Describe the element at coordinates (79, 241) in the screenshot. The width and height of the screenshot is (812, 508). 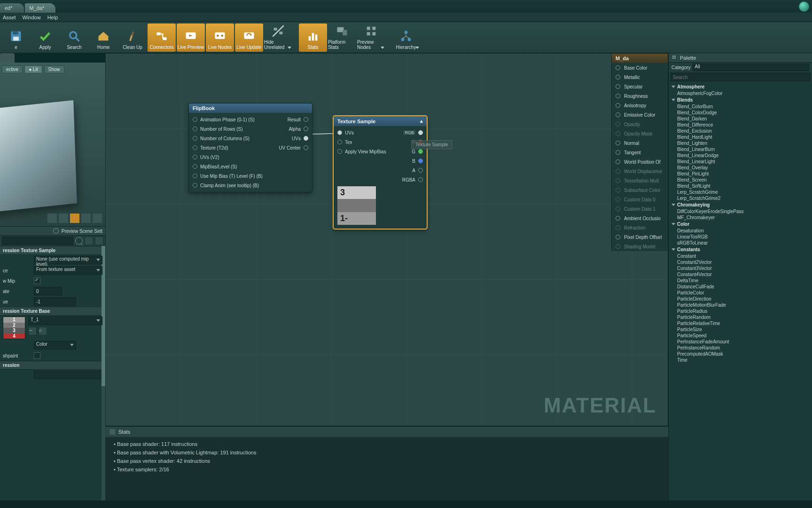
I see `search-icon` at that location.